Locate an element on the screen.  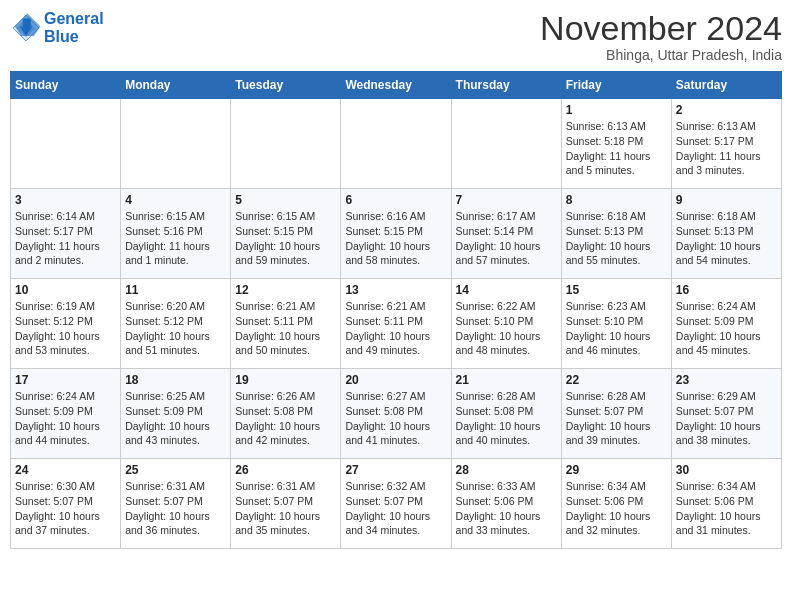
day-number: 18 is located at coordinates (176, 380).